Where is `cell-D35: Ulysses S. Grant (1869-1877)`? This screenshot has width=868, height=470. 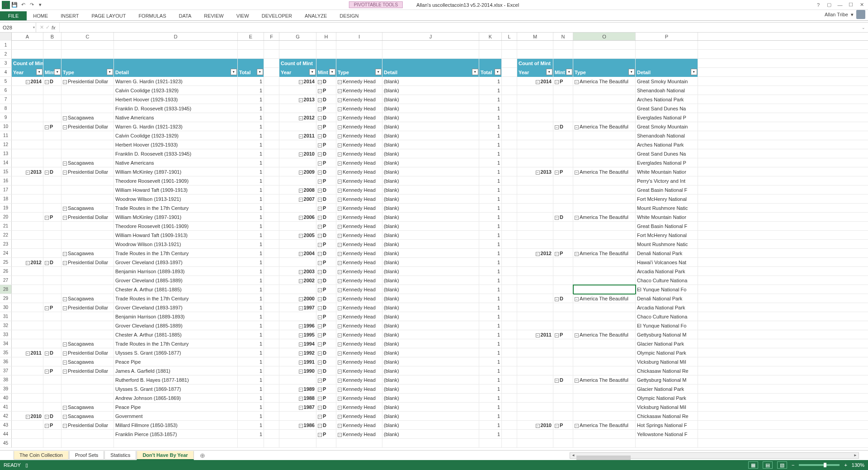 cell-D35: Ulysses S. Grant (1869-1877) is located at coordinates (176, 353).